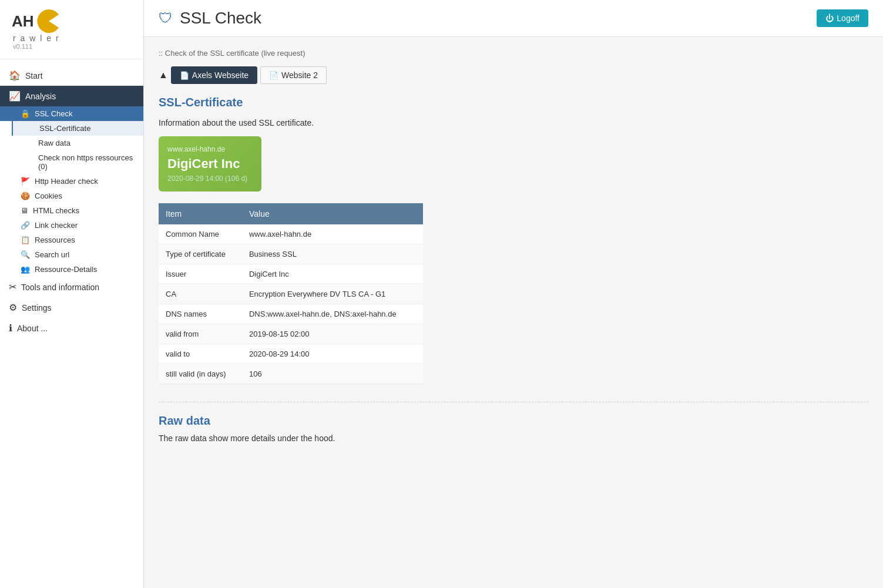  Describe the element at coordinates (25, 114) in the screenshot. I see `ssl-icon: 🔒` at that location.